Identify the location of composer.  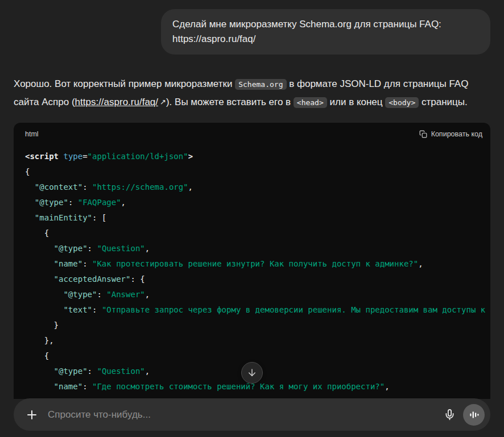
(252, 415).